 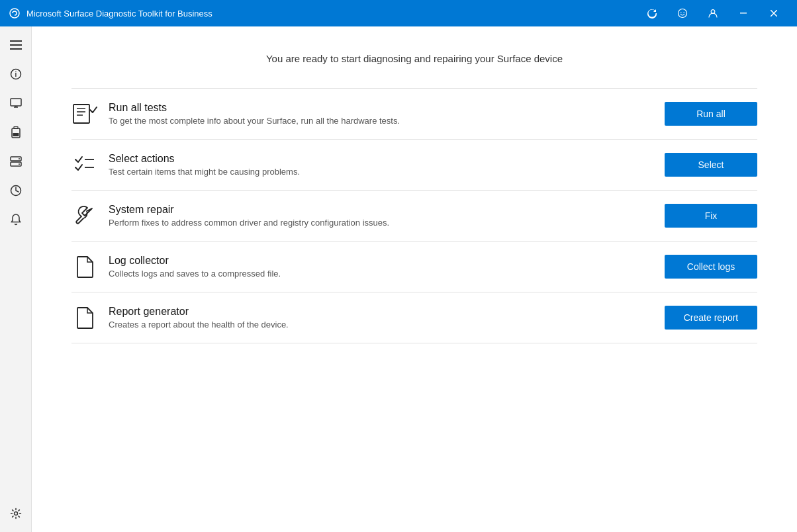 I want to click on run-all-tests-title: Run all tests, so click(x=381, y=108).